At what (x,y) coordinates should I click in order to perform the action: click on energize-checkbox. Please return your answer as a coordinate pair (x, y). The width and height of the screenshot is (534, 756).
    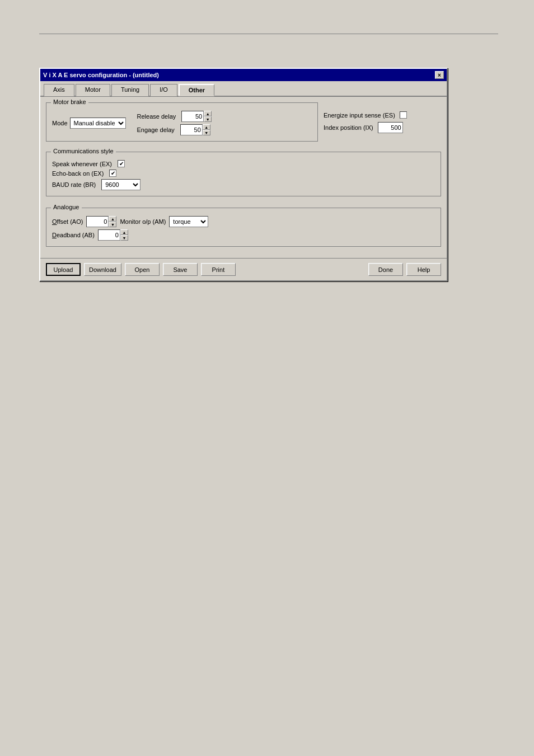
    Looking at the image, I should click on (403, 115).